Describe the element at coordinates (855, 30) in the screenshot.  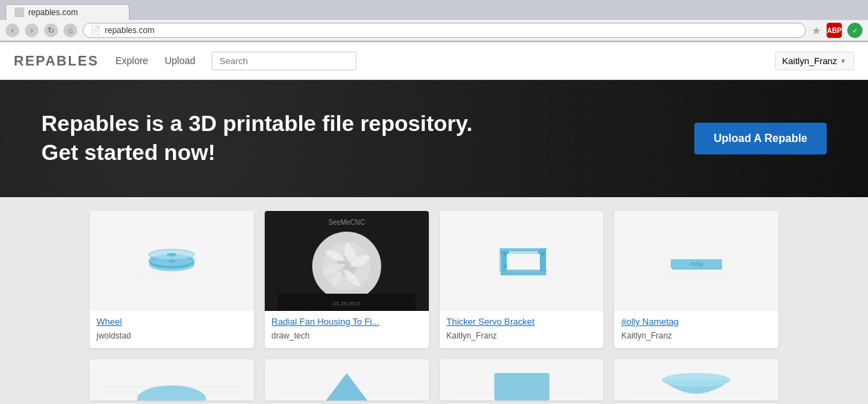
I see `ext-symbol: ✓` at that location.